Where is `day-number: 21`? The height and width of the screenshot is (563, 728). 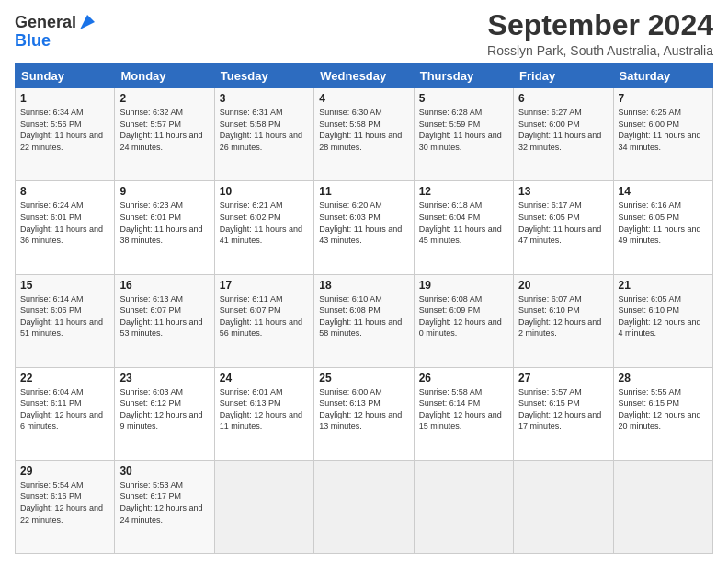
day-number: 21 is located at coordinates (664, 285).